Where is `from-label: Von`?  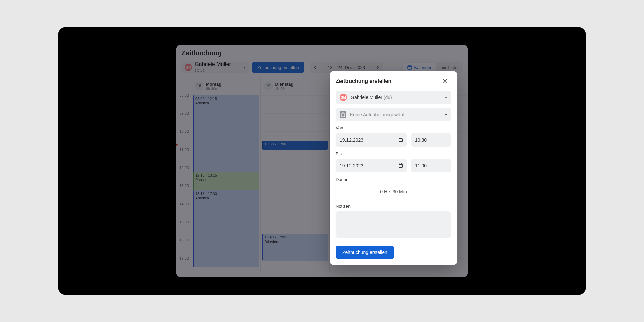 from-label: Von is located at coordinates (393, 128).